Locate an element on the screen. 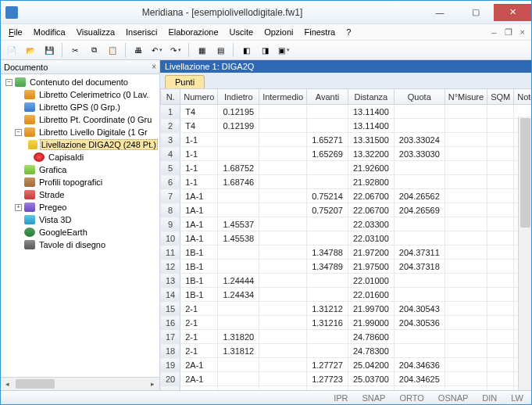 The height and width of the screenshot is (405, 532). tree-item: Vista 3D is located at coordinates (80, 220).